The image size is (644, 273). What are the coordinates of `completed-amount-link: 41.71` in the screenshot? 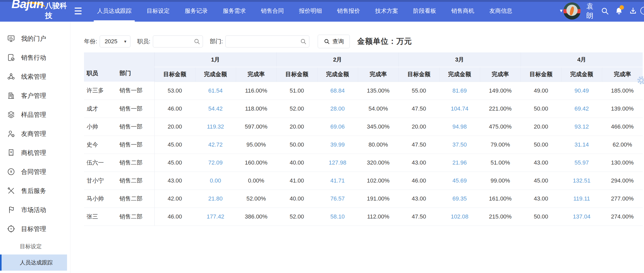 It's located at (338, 180).